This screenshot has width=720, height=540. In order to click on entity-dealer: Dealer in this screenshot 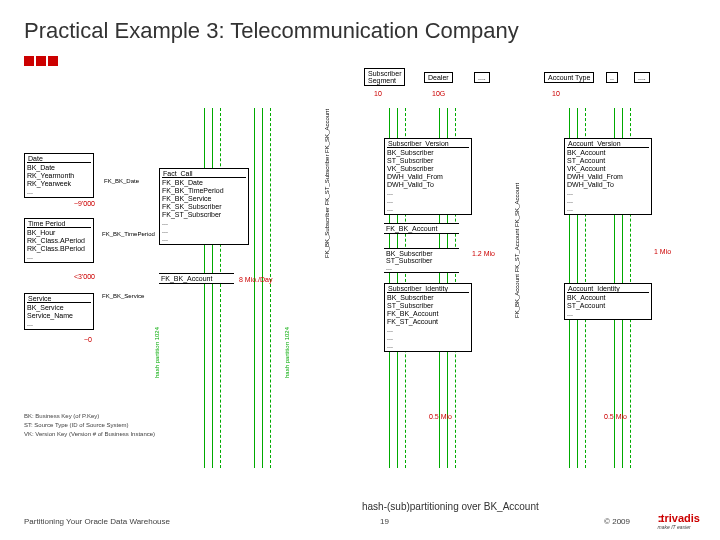, I will do `click(438, 78)`.